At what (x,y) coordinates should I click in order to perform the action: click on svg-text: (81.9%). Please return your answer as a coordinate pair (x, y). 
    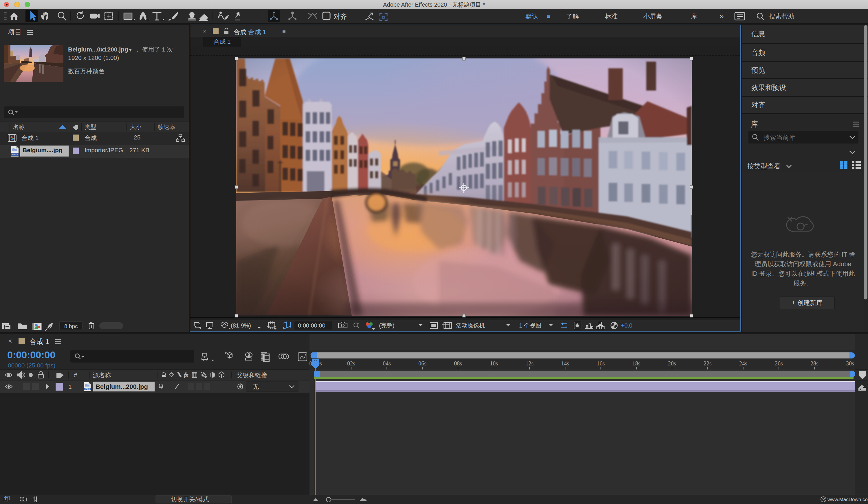
    Looking at the image, I should click on (241, 326).